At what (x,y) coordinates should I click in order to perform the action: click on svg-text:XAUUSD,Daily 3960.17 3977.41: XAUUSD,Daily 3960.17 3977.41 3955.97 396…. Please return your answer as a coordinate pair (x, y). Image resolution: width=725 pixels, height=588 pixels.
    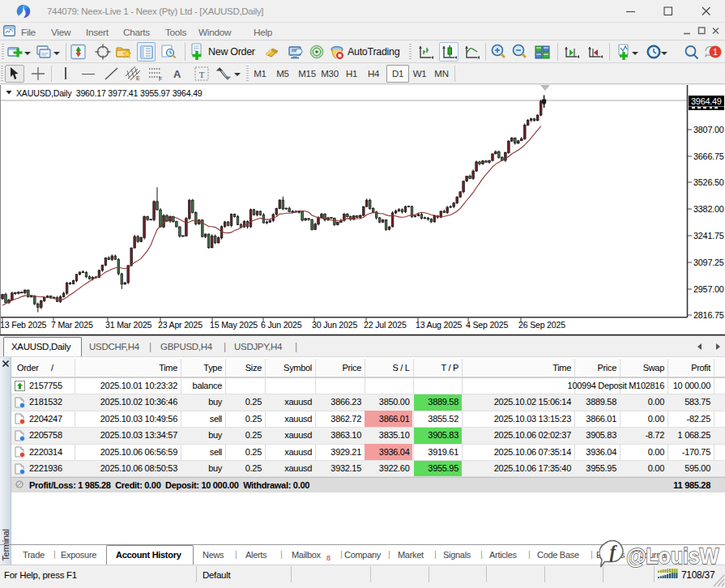
    Looking at the image, I should click on (109, 93).